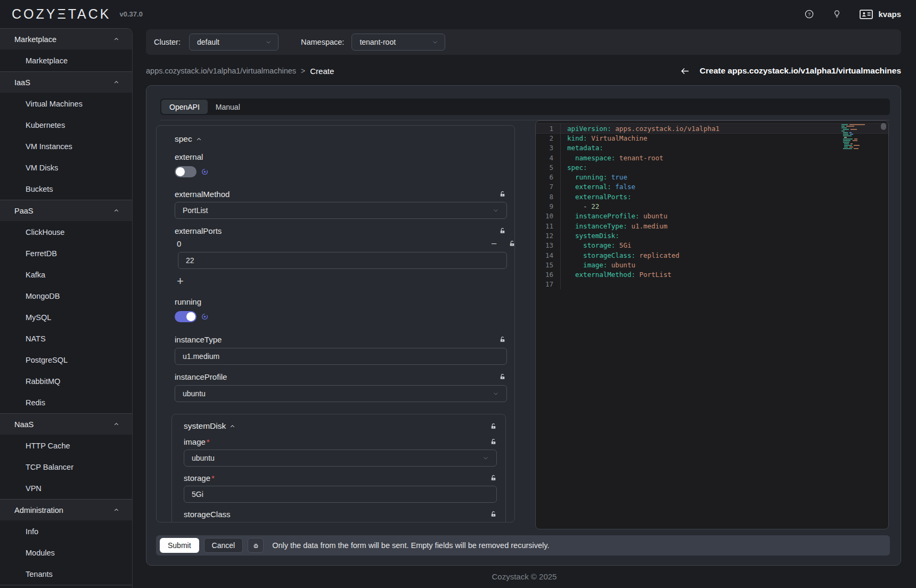 This screenshot has height=588, width=916. I want to click on sidebar-item-info: Info, so click(66, 532).